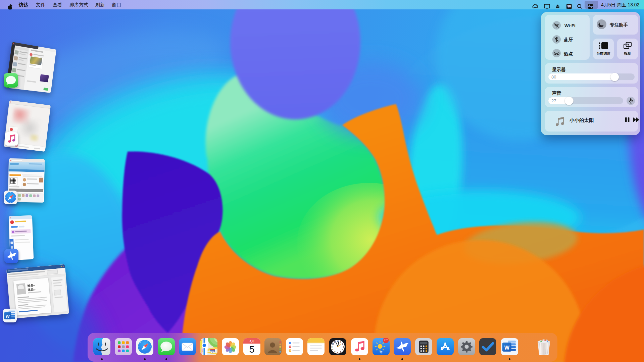 This screenshot has width=644, height=362. I want to click on svg-text: 1, so click(341, 342).